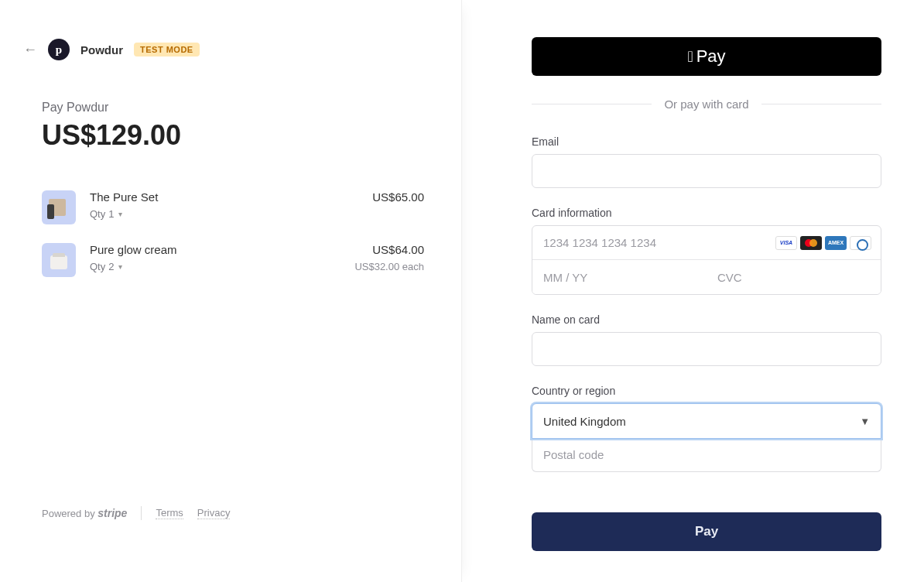  What do you see at coordinates (59, 50) in the screenshot?
I see `merchant-logo: p` at bounding box center [59, 50].